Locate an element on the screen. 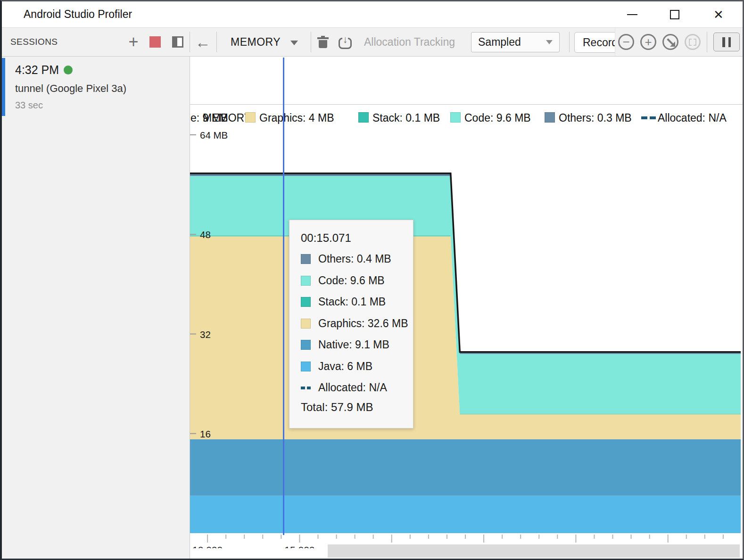 This screenshot has height=560, width=744. close-button: ✕ is located at coordinates (719, 15).